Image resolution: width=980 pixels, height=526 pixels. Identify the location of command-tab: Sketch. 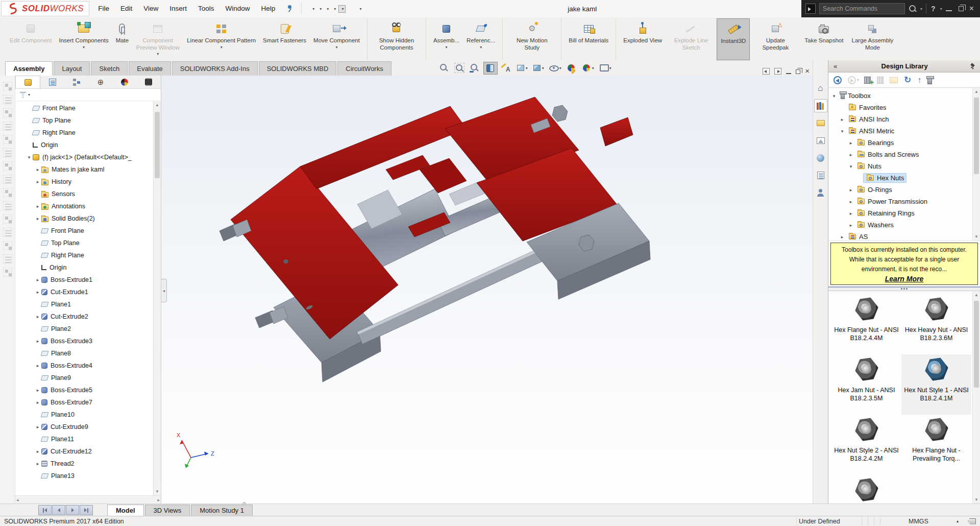
(109, 68).